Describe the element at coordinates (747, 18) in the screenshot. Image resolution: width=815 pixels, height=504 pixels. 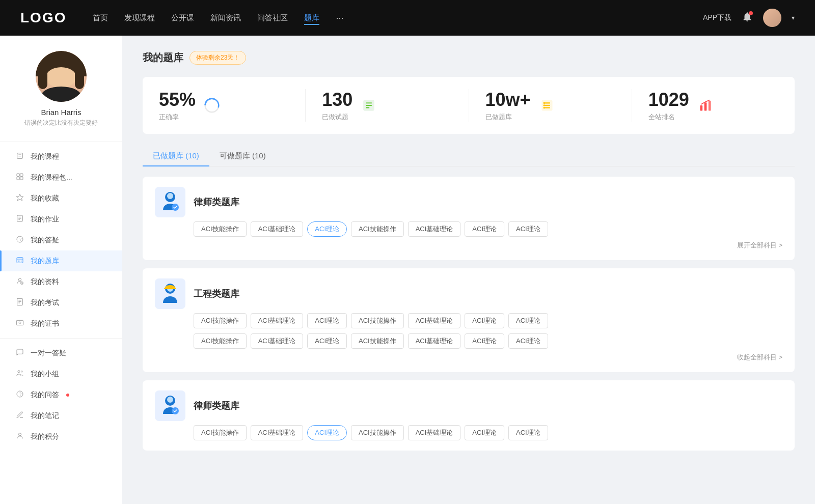
I see `notification-bell` at that location.